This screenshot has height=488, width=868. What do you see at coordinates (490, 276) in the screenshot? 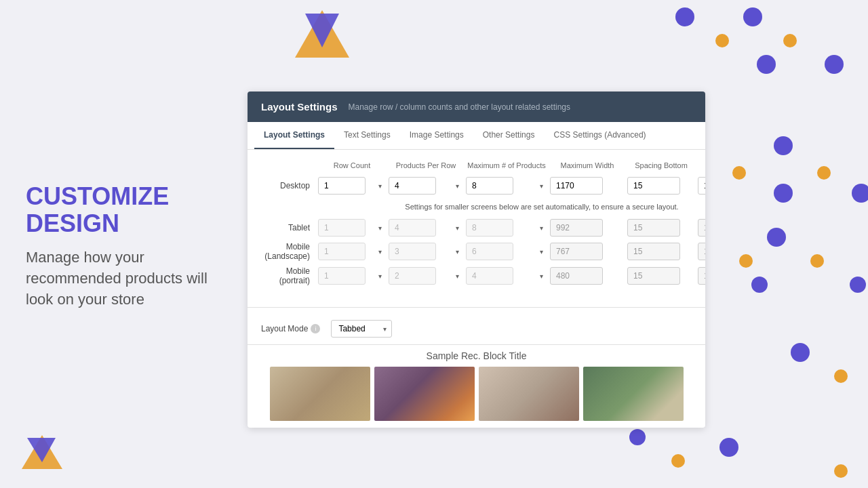
I see `mobile-port-max-products: 4` at bounding box center [490, 276].